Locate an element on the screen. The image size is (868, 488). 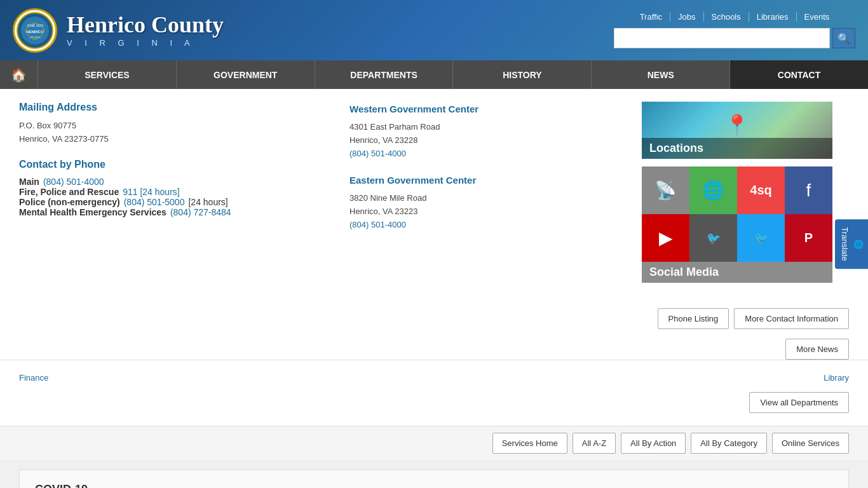
western-center-link: Western Government Center is located at coordinates (489, 109).